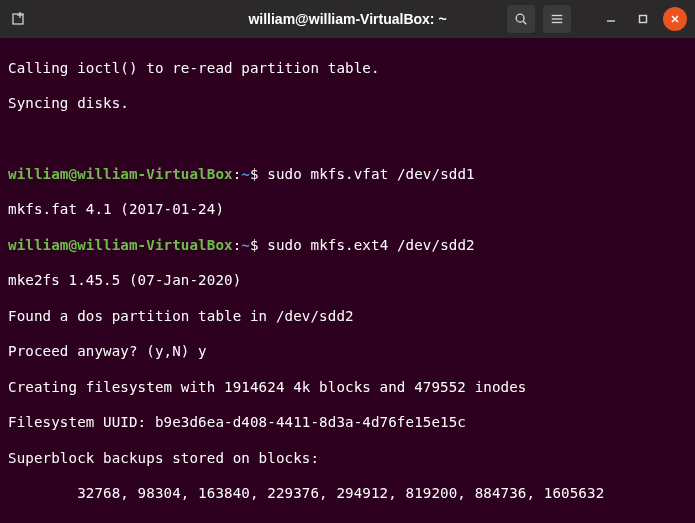 The image size is (695, 523). What do you see at coordinates (348, 459) in the screenshot?
I see `output-line: Superblock backups stored on blocks:` at bounding box center [348, 459].